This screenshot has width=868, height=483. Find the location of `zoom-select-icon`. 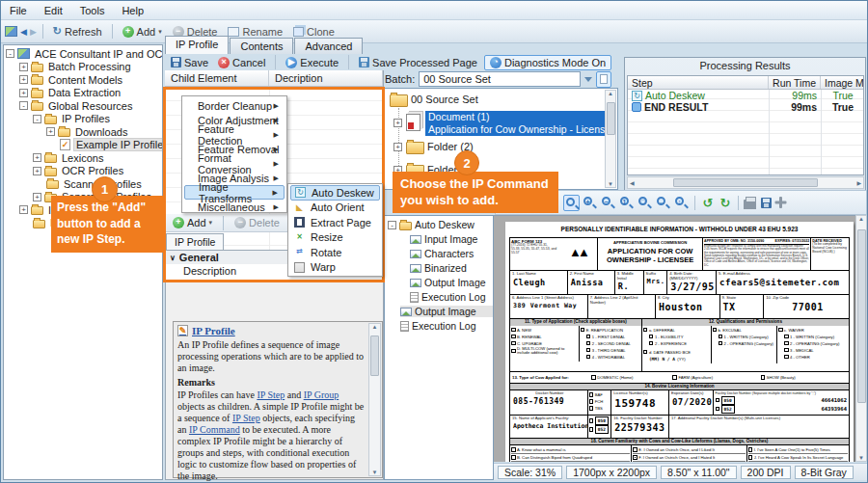

zoom-select-icon is located at coordinates (571, 202).